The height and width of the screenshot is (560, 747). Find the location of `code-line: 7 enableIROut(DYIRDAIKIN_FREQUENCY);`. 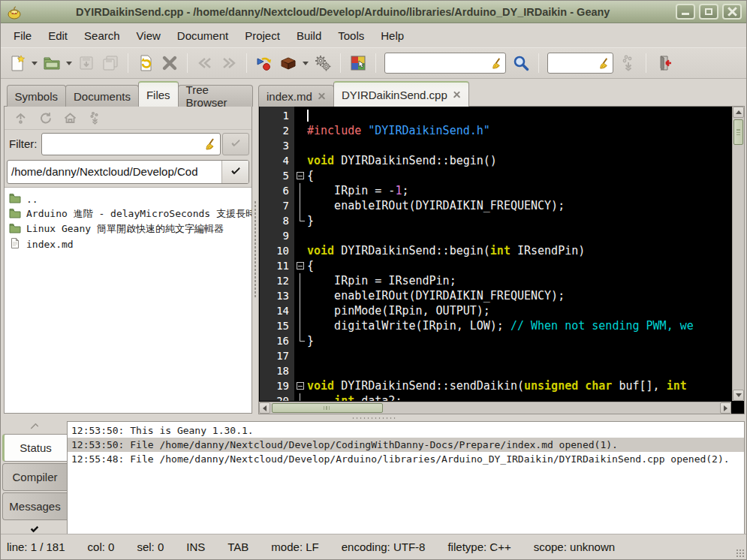

code-line: 7 enableIROut(DYIRDAIKIN_FREQUENCY); is located at coordinates (495, 206).